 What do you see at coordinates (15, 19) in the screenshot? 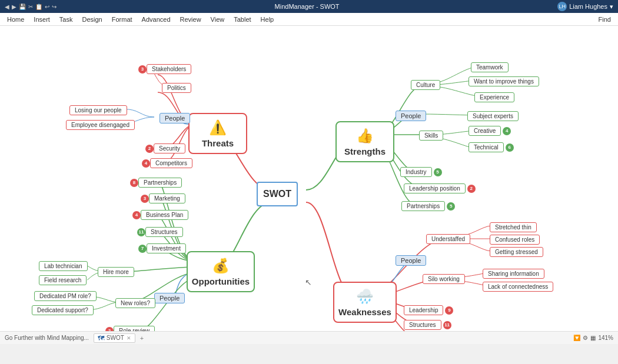
I see `menu-home: Home` at bounding box center [15, 19].